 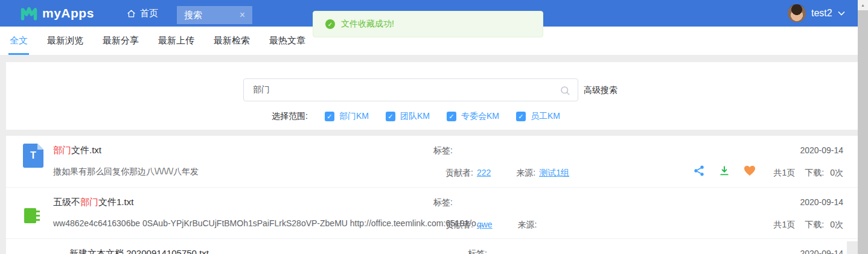 What do you see at coordinates (485, 225) in the screenshot?
I see `contributor-link: qwe` at bounding box center [485, 225].